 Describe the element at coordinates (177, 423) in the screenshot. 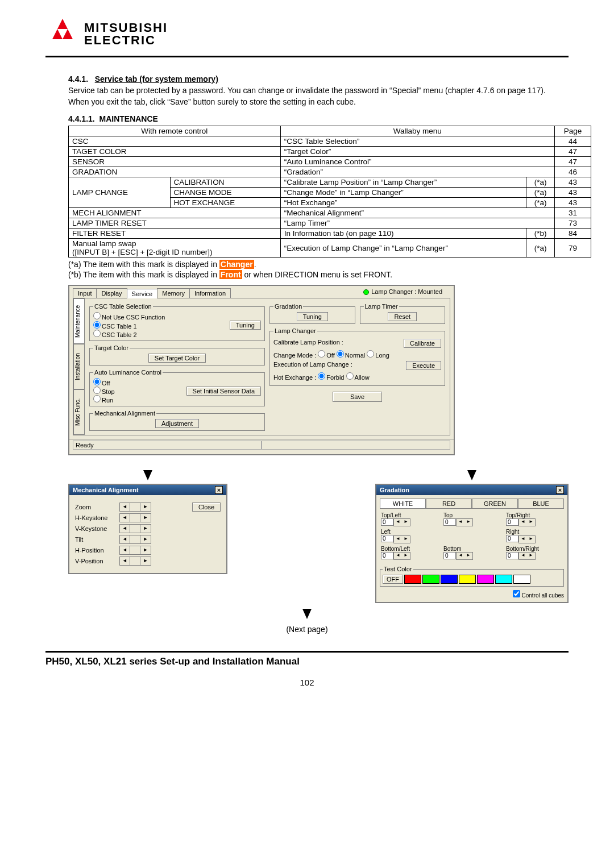

I see `mech-adjustment-button: Adjustment` at that location.